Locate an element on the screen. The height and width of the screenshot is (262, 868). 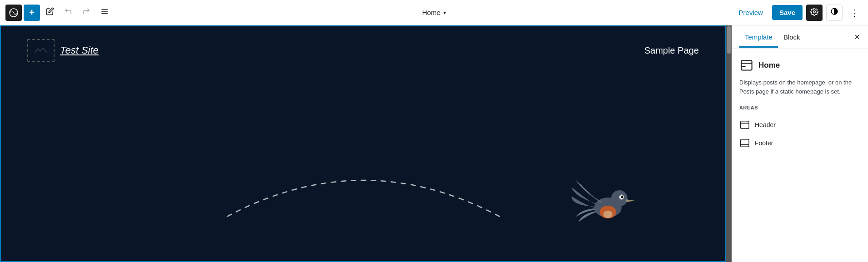
footer-area-label: Footer is located at coordinates (764, 143).